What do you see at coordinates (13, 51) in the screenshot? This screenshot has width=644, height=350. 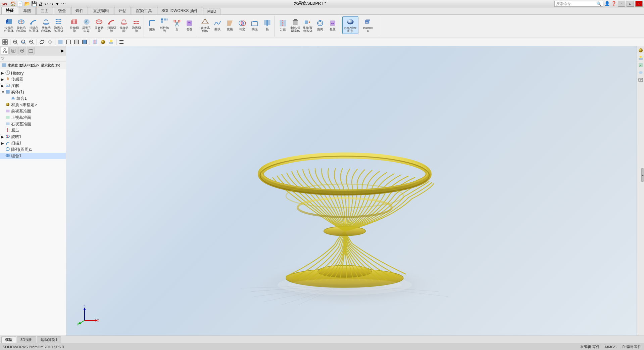 I see `property-tab` at bounding box center [13, 51].